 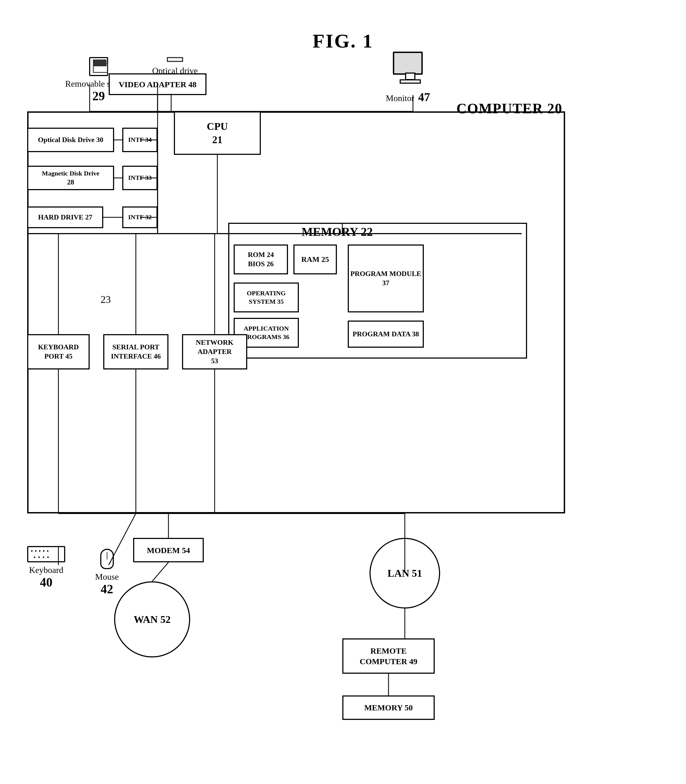 I want to click on intf34-label: INTF 34, so click(x=140, y=140).